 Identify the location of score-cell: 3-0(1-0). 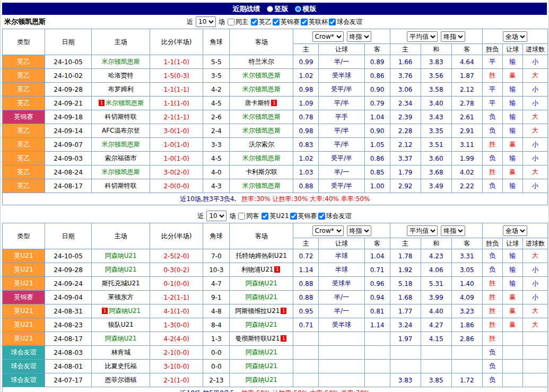
(177, 131).